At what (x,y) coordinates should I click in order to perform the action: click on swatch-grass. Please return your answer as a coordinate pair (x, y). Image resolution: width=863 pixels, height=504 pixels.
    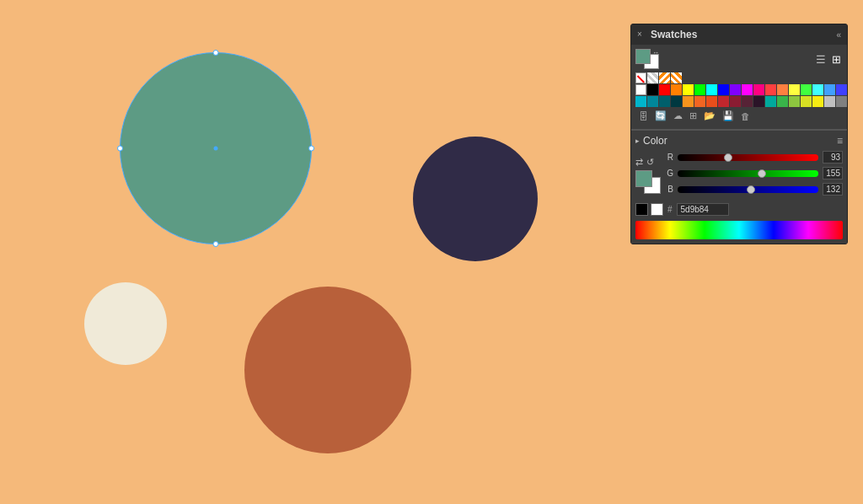
    Looking at the image, I should click on (782, 101).